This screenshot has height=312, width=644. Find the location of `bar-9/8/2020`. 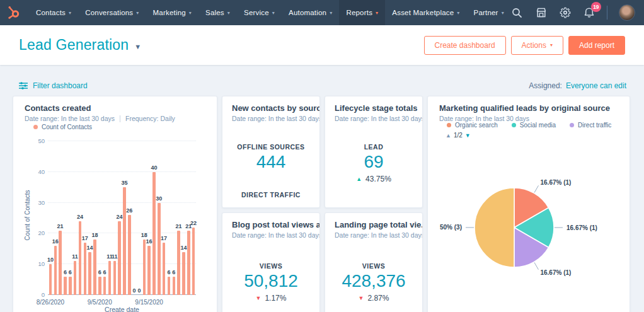

bar-9/8/2020 is located at coordinates (115, 278).